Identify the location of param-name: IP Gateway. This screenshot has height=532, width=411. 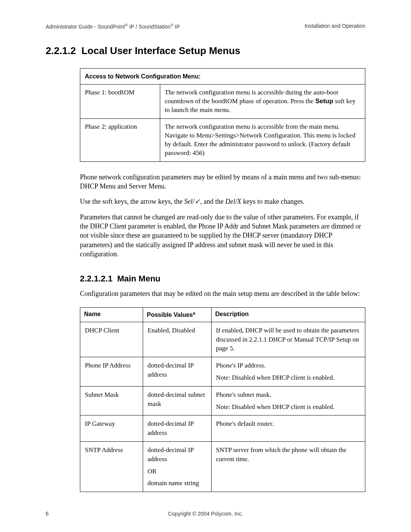
(112, 429).